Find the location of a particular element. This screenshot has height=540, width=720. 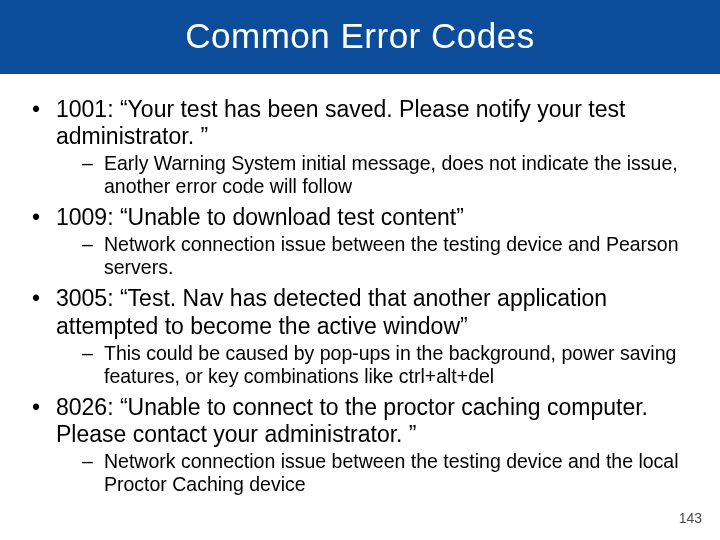

item-main: 1001: “Your test has been saved. Please … is located at coordinates (373, 123).